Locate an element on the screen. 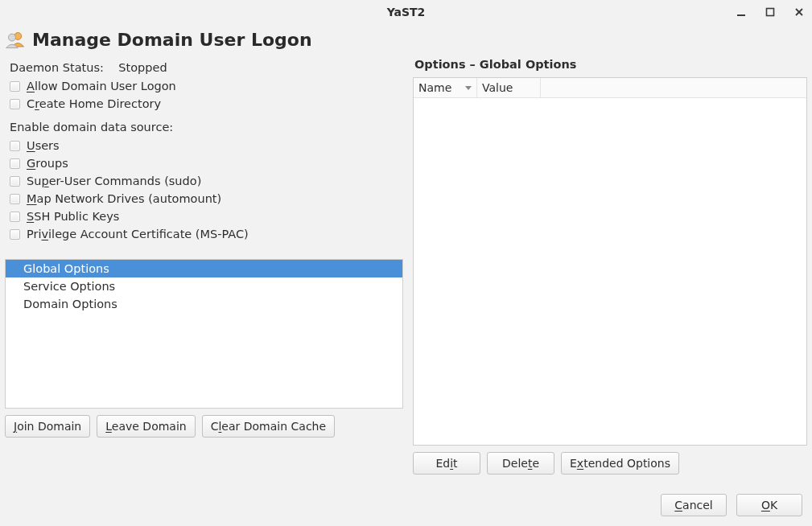 This screenshot has height=526, width=812. options-list: Global Options Service Options Domain Op… is located at coordinates (204, 334).